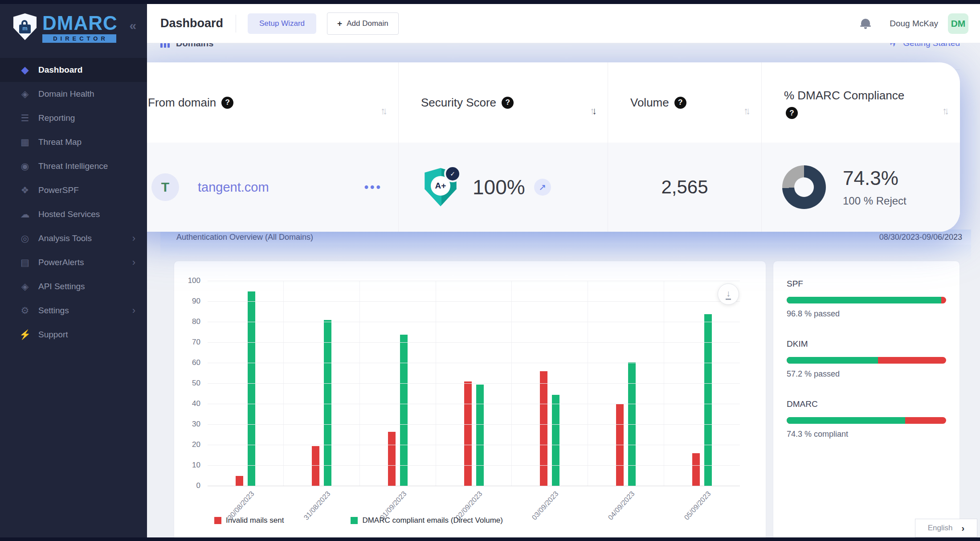 Image resolution: width=980 pixels, height=541 pixels. What do you see at coordinates (69, 214) in the screenshot?
I see `sidebar-item-label: Hosted Services` at bounding box center [69, 214].